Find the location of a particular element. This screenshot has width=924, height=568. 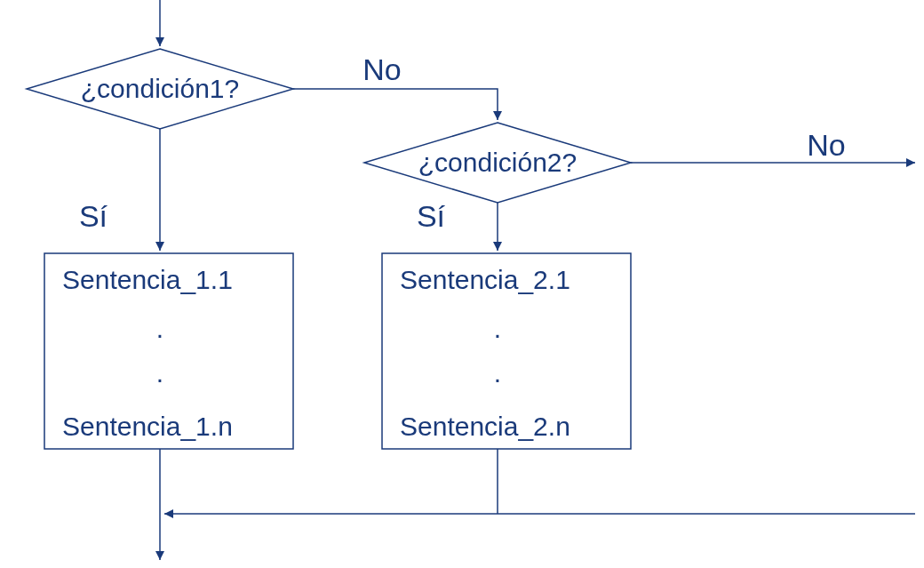

block1-dot1: . is located at coordinates (160, 329).